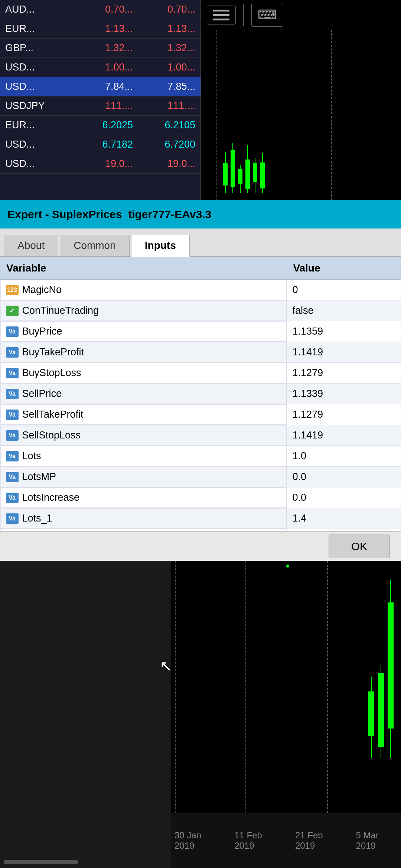 This screenshot has width=401, height=868. I want to click on menu-button, so click(221, 15).